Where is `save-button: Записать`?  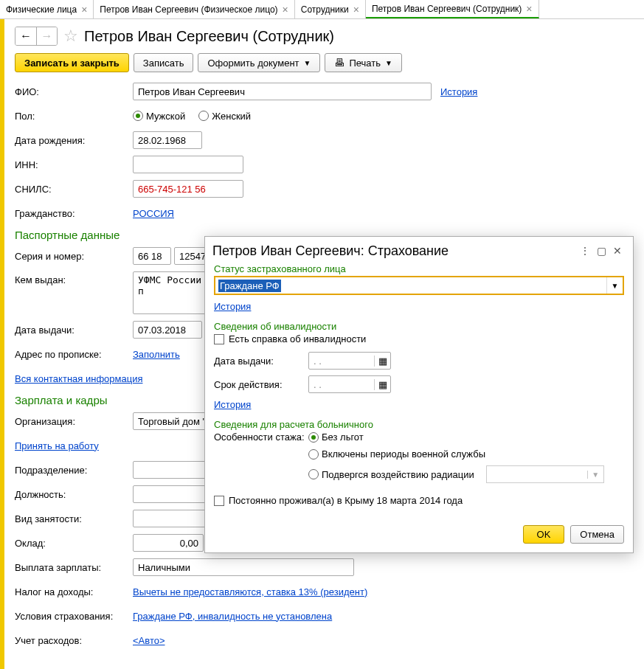 save-button: Записать is located at coordinates (164, 63).